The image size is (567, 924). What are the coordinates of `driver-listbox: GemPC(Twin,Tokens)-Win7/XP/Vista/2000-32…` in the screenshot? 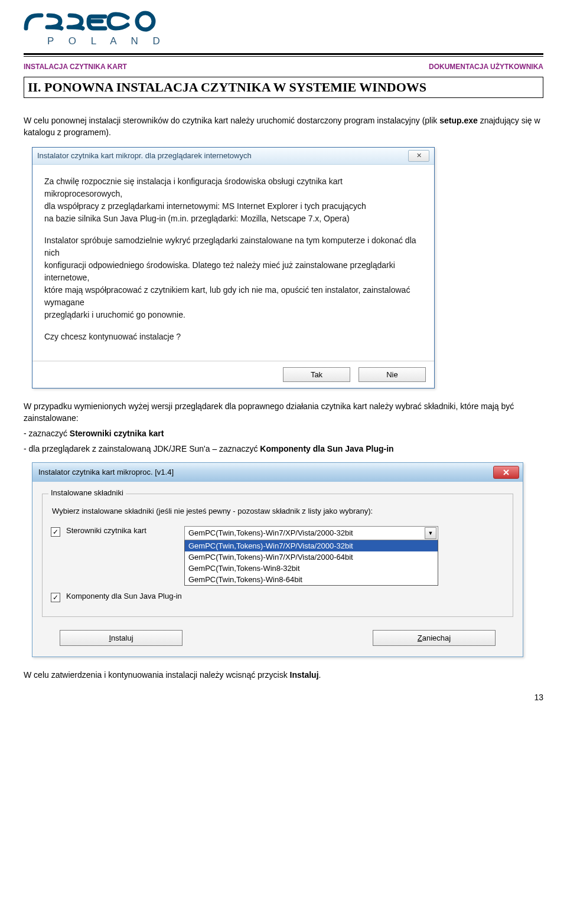 It's located at (311, 563).